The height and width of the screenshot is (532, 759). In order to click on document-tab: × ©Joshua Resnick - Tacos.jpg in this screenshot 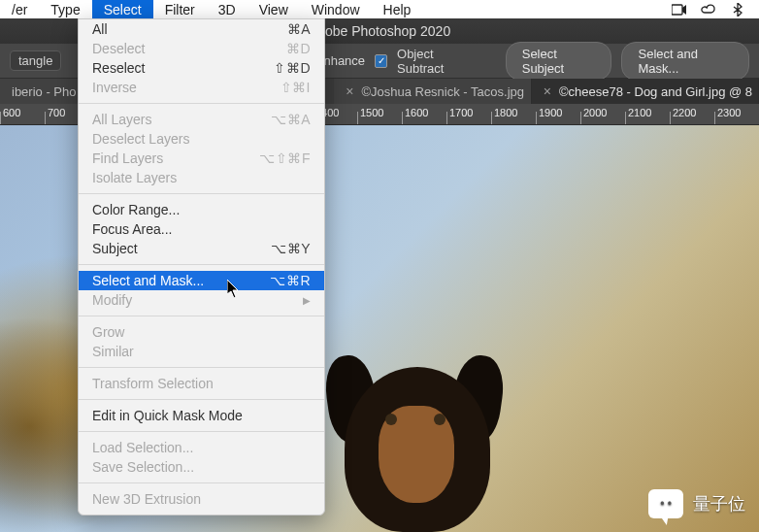, I will do `click(433, 91)`.